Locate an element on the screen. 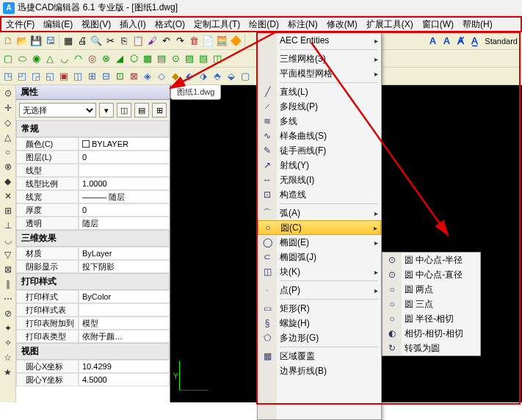 The width and height of the screenshot is (522, 420). tb3-3-icon: ◲ is located at coordinates (36, 76).